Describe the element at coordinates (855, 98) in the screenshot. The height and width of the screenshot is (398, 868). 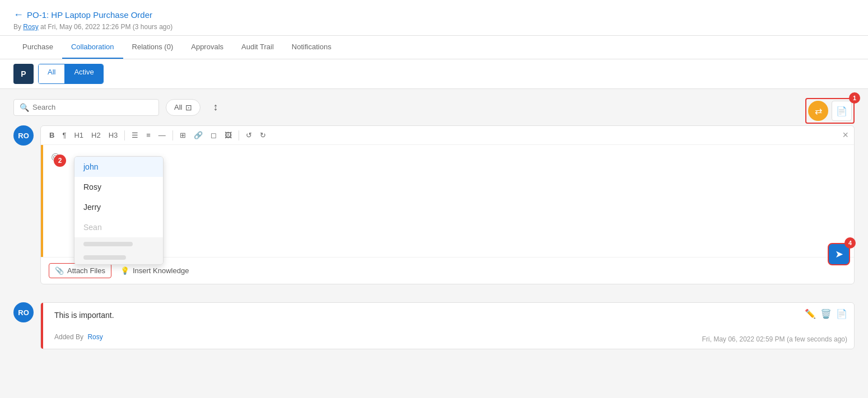
I see `annotation-1: 1` at that location.